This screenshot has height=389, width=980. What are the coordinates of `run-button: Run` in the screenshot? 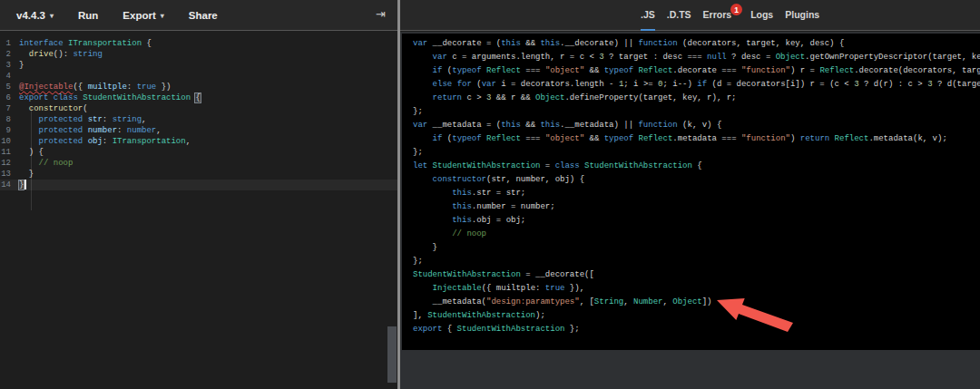 It's located at (88, 15).